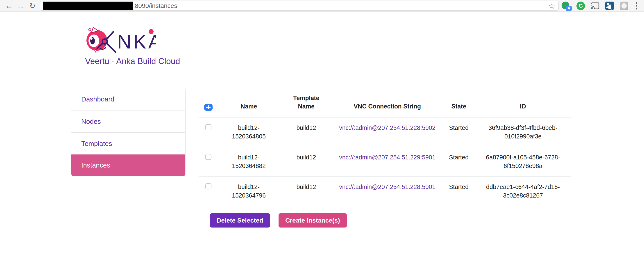  I want to click on table-header-row: Name Template Name VNC Connection String…, so click(385, 103).